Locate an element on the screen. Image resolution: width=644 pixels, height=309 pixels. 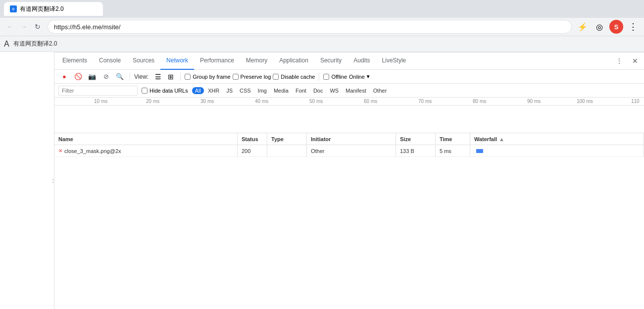
hide-data-urls-label: Hide data URLs is located at coordinates (169, 91).